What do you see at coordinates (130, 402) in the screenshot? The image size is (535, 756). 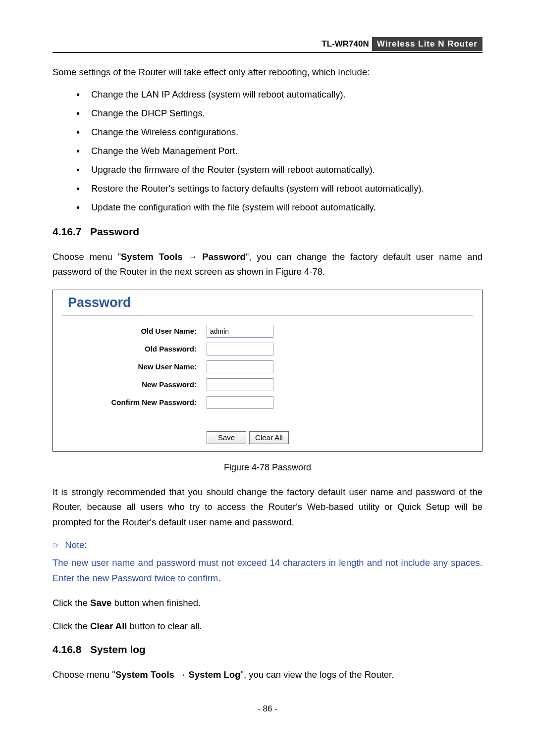 I see `label-confirm-pass: Confirm New Password:` at bounding box center [130, 402].